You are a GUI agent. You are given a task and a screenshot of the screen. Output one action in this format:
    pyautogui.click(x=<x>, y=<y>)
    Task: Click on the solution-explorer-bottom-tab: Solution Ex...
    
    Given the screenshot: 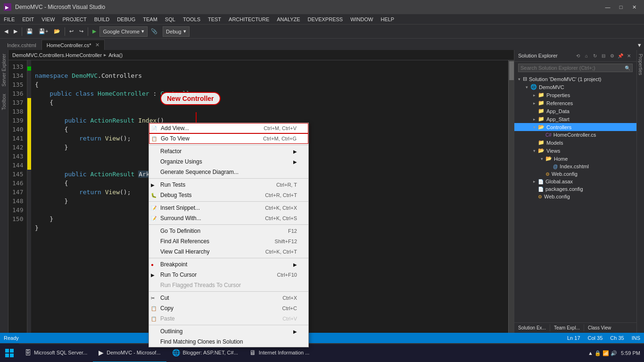 What is the action you would take?
    pyautogui.click(x=532, y=328)
    